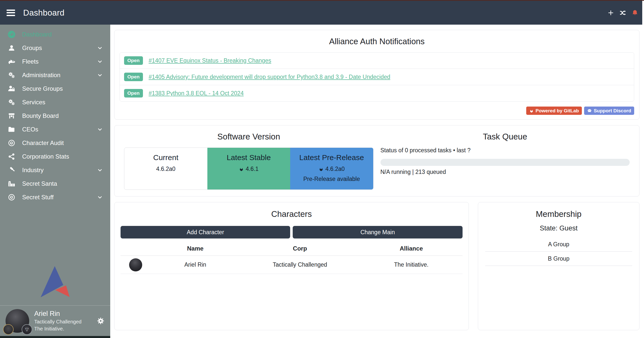 Image resolution: width=644 pixels, height=338 pixels. What do you see at coordinates (12, 129) in the screenshot?
I see `folder-icon` at bounding box center [12, 129].